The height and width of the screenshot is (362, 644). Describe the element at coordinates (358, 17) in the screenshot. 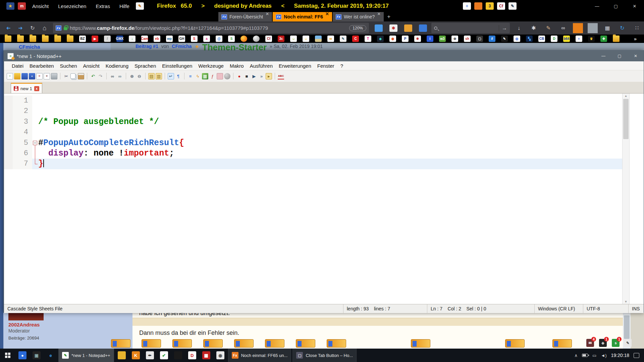

I see `browser-tab: FxWer ist online?✕` at that location.